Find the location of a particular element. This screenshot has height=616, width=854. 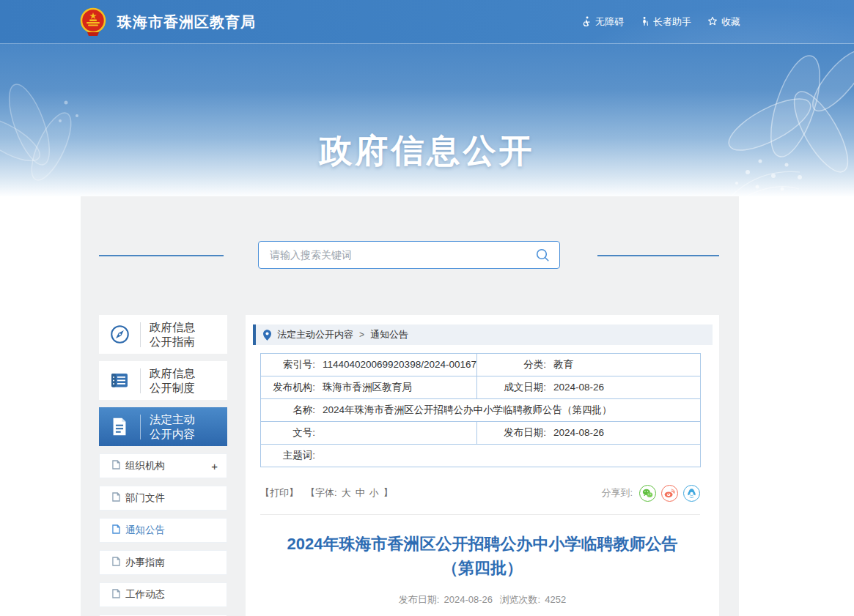

book-icon is located at coordinates (119, 381).